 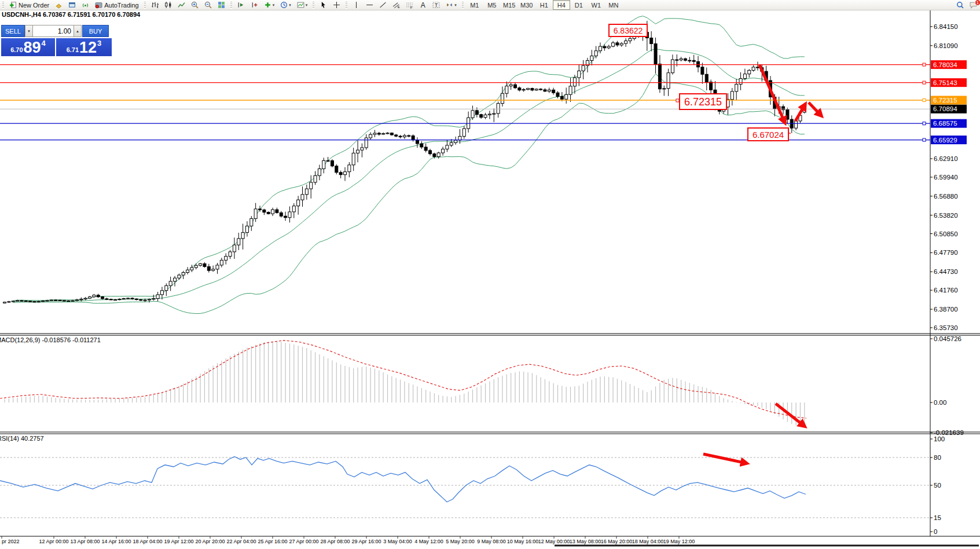 I want to click on time-axis-label: 20 Apr 20:00, so click(x=210, y=541).